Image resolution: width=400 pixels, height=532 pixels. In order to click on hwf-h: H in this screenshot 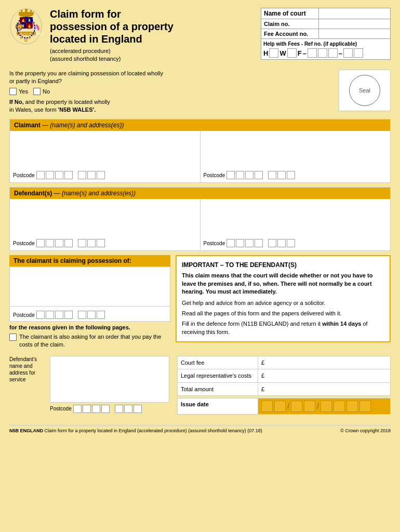, I will do `click(266, 53)`.